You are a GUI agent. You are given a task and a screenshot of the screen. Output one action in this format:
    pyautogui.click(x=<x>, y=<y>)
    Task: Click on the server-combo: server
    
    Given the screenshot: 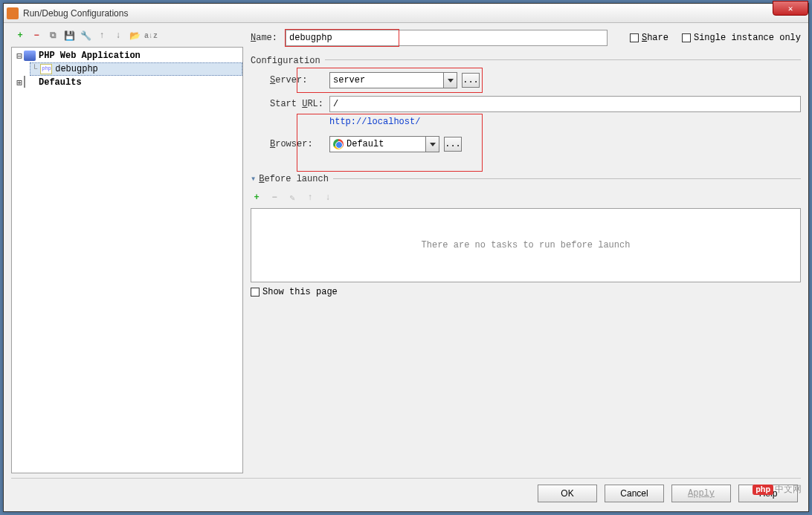 What is the action you would take?
    pyautogui.click(x=393, y=80)
    